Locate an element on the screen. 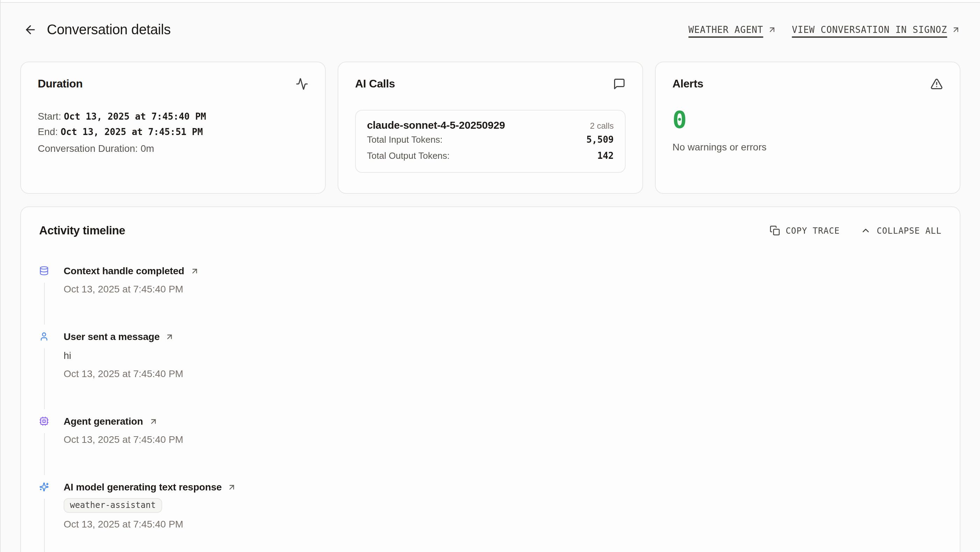  top-divider is located at coordinates (490, 2).